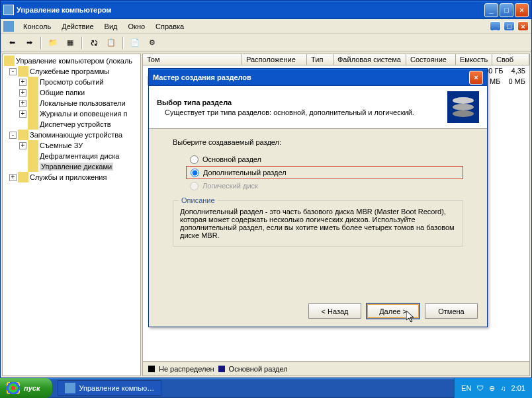 This screenshot has width=532, height=398. I want to click on device-icon, so click(33, 124).